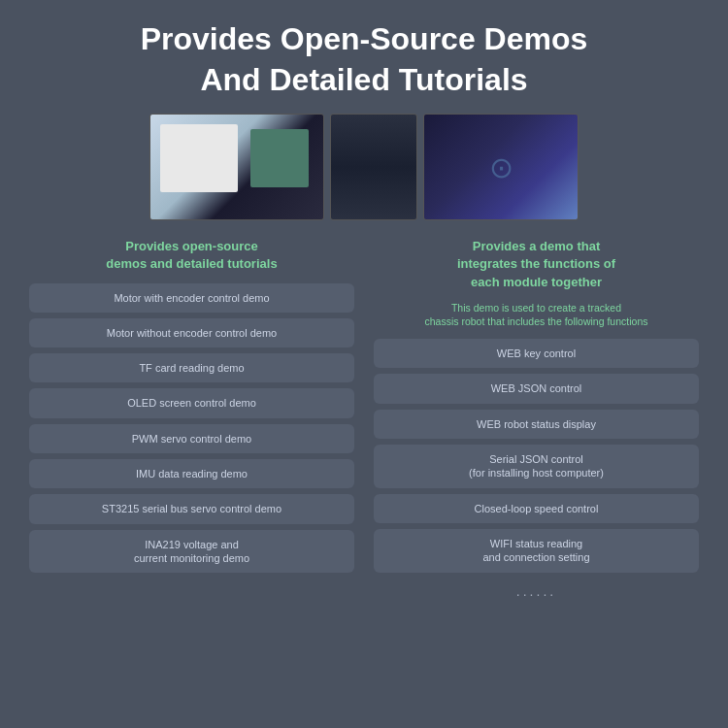 The height and width of the screenshot is (728, 728). Describe the element at coordinates (536, 466) in the screenshot. I see `demo-btn-serial-json: Serial JSON control(for installing host …` at that location.